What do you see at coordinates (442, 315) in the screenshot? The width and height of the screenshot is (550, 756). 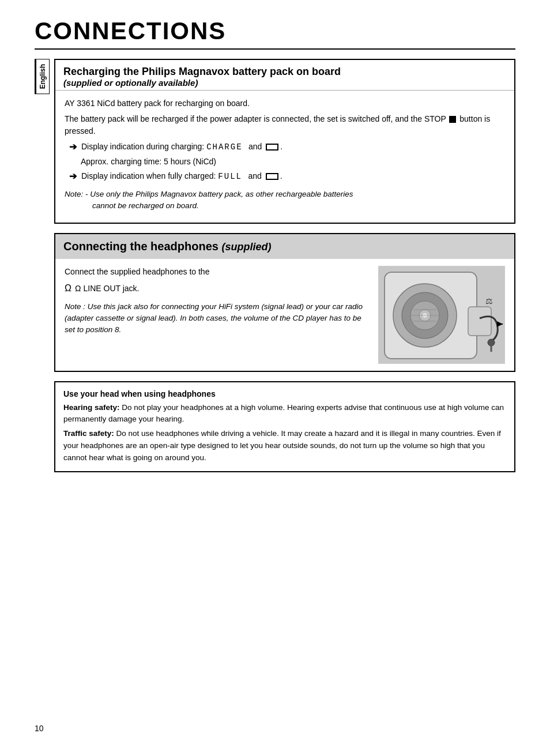 I see `cd-player-image: ⚖` at bounding box center [442, 315].